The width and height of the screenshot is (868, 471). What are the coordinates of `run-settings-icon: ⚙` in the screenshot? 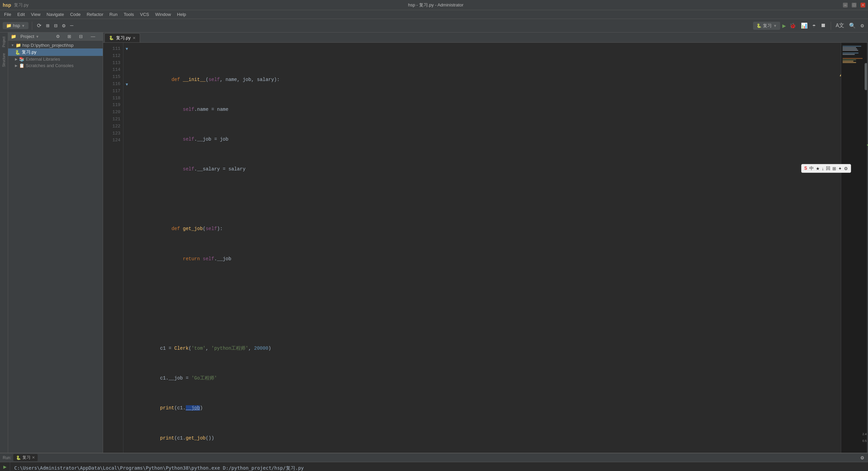 It's located at (862, 458).